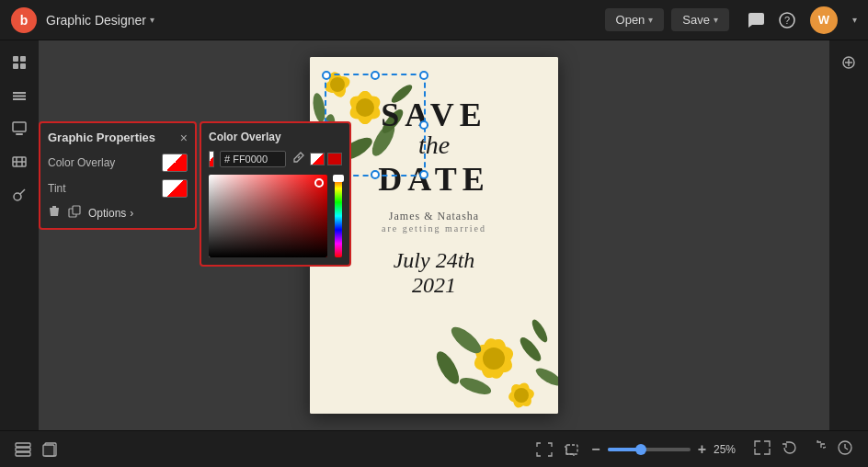 This screenshot has width=868, height=467. I want to click on undo-button, so click(790, 449).